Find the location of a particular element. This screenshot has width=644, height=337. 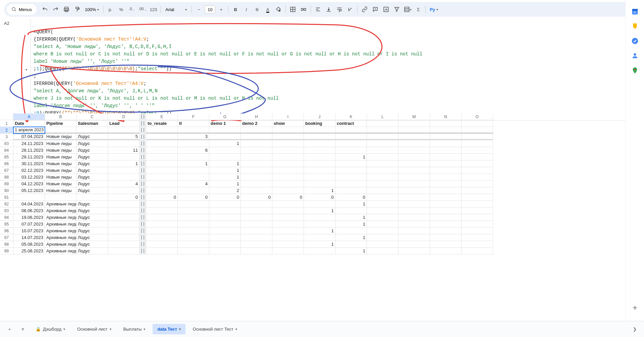

add-sheet-button: ＋ is located at coordinates (9, 329).